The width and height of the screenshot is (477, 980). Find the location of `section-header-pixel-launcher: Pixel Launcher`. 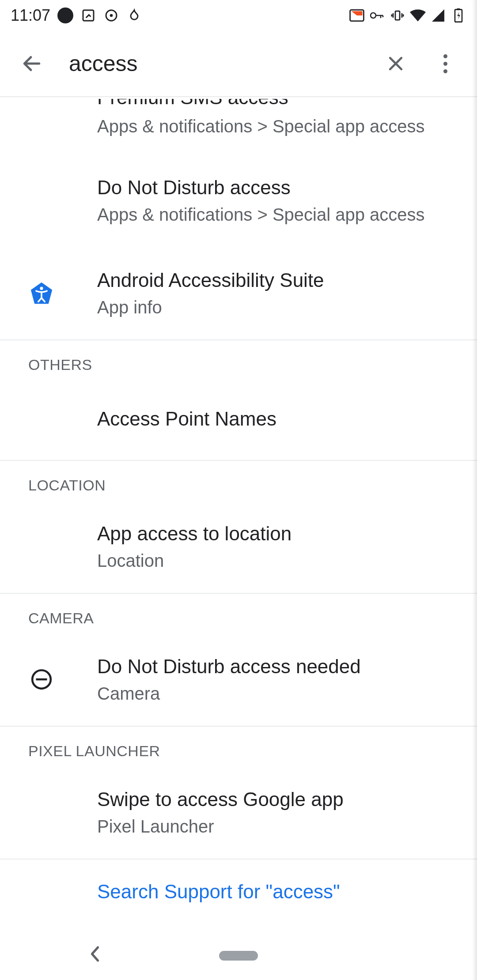

section-header-pixel-launcher: Pixel Launcher is located at coordinates (238, 751).